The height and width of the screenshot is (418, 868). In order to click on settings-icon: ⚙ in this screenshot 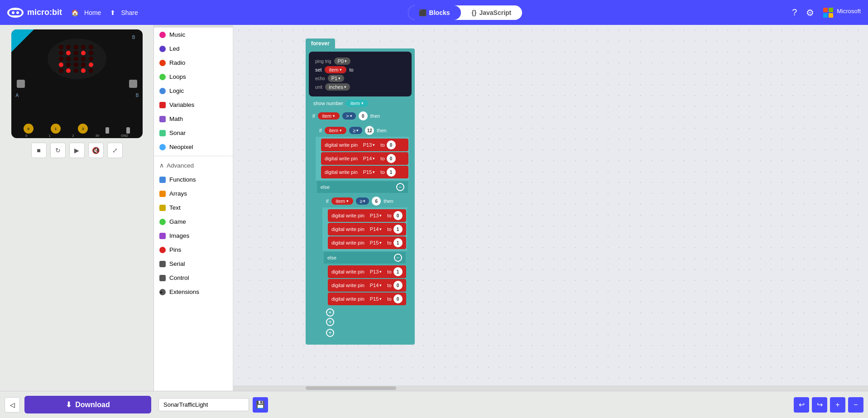, I will do `click(810, 13)`.